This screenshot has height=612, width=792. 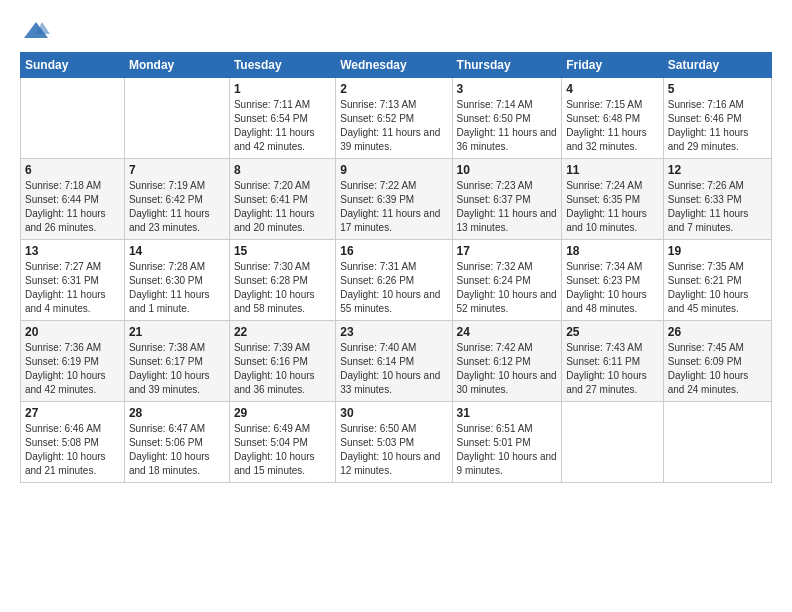 What do you see at coordinates (718, 170) in the screenshot?
I see `cell-day-number: 12` at bounding box center [718, 170].